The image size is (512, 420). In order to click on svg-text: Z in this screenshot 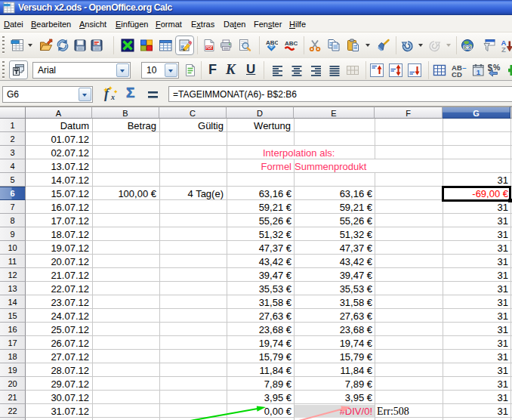, I will do `click(504, 49)`.